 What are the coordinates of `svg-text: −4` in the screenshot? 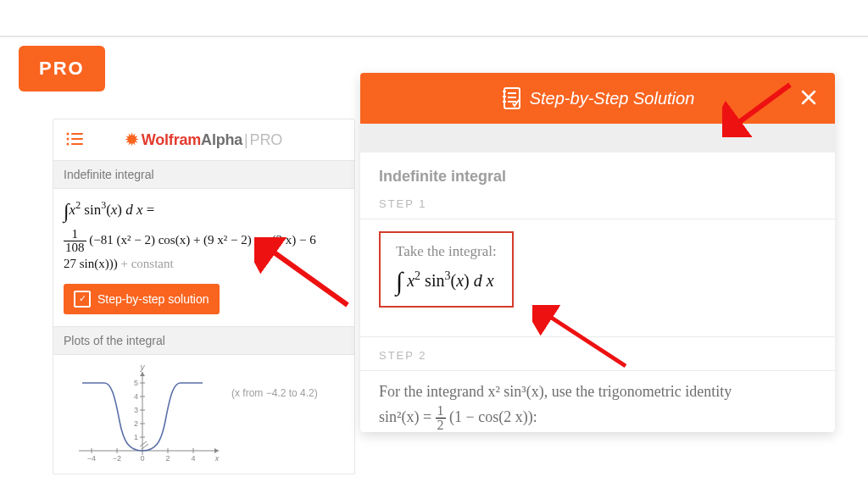 It's located at (92, 458).